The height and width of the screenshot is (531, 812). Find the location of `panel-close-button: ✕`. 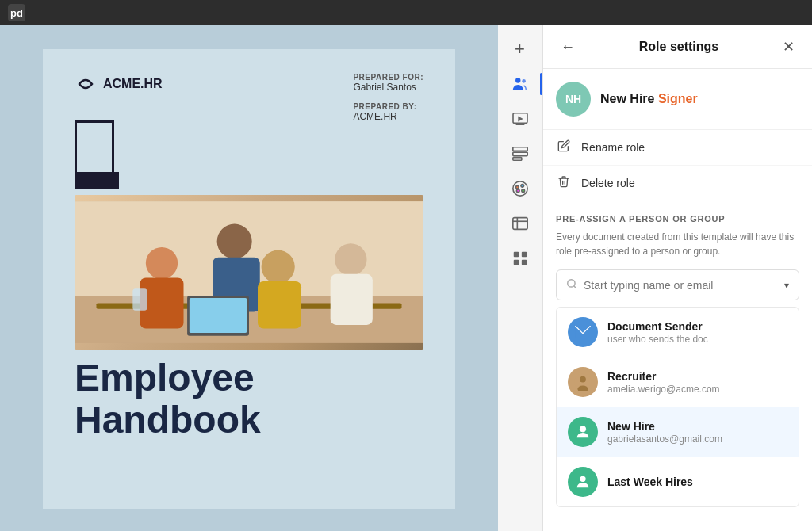

panel-close-button: ✕ is located at coordinates (788, 47).